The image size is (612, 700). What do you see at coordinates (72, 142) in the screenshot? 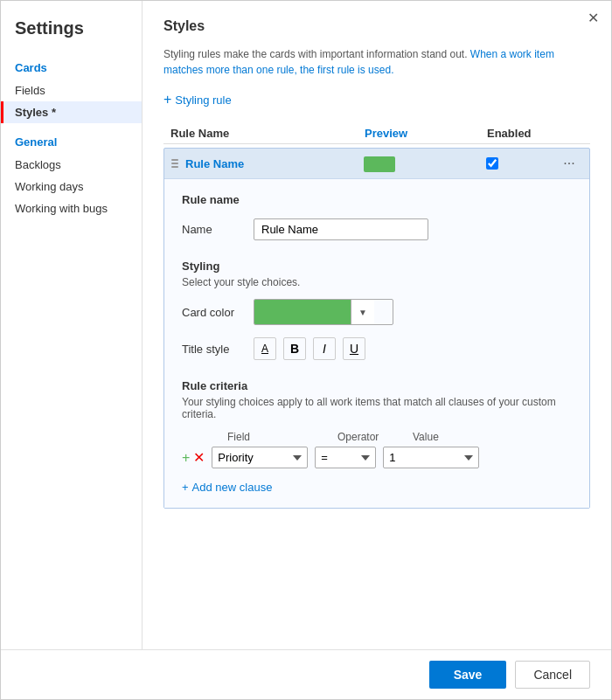
I see `sidebar-group-general: General` at bounding box center [72, 142].